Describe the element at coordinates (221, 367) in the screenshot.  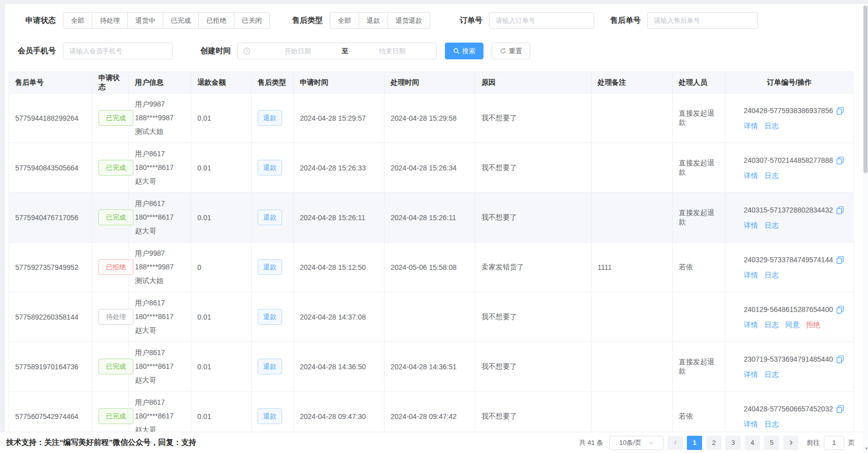
I see `refund-amount-cell: 0.01` at that location.